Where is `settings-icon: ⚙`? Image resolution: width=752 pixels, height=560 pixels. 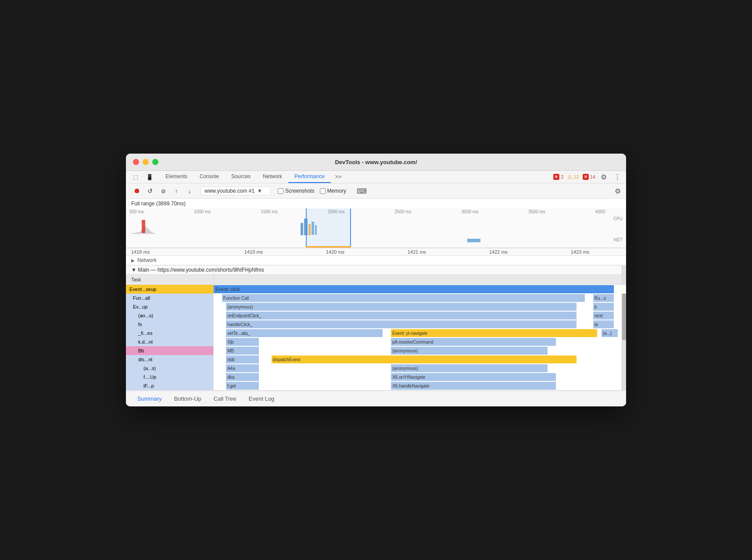
settings-icon: ⚙ is located at coordinates (604, 177).